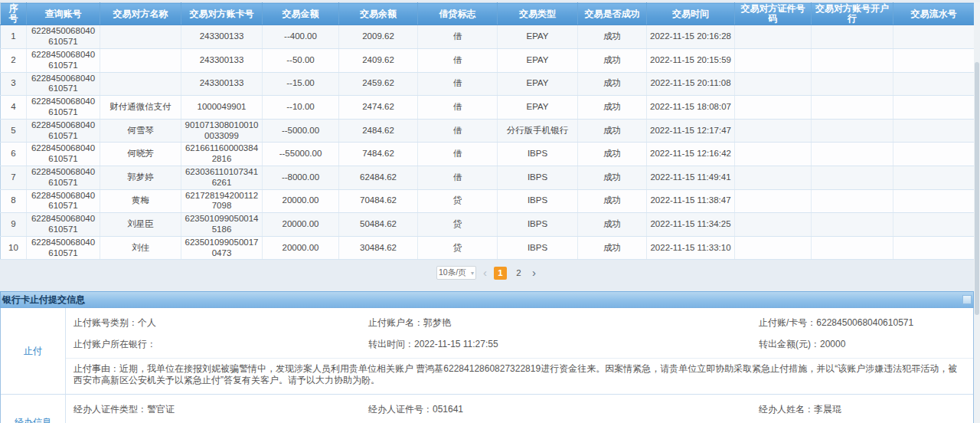 The image size is (980, 423). I want to click on table-cell: 贷, so click(458, 201).